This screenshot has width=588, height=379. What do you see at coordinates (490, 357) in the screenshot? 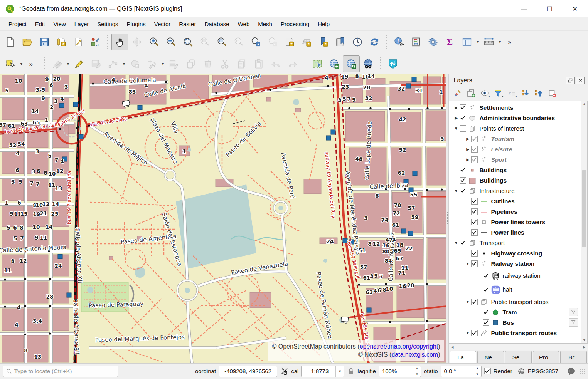
I see `panel-tab-ne: Ne...` at bounding box center [490, 357].